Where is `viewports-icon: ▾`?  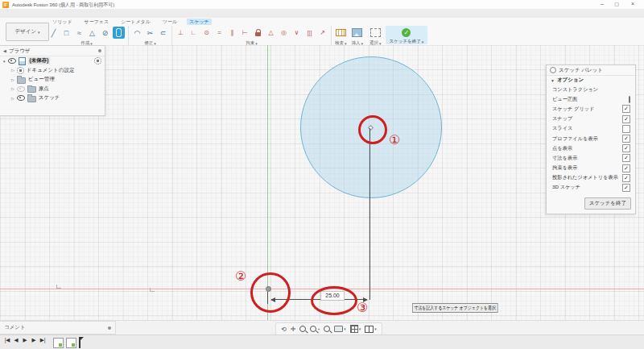 viewports-icon: ▾ is located at coordinates (370, 329).